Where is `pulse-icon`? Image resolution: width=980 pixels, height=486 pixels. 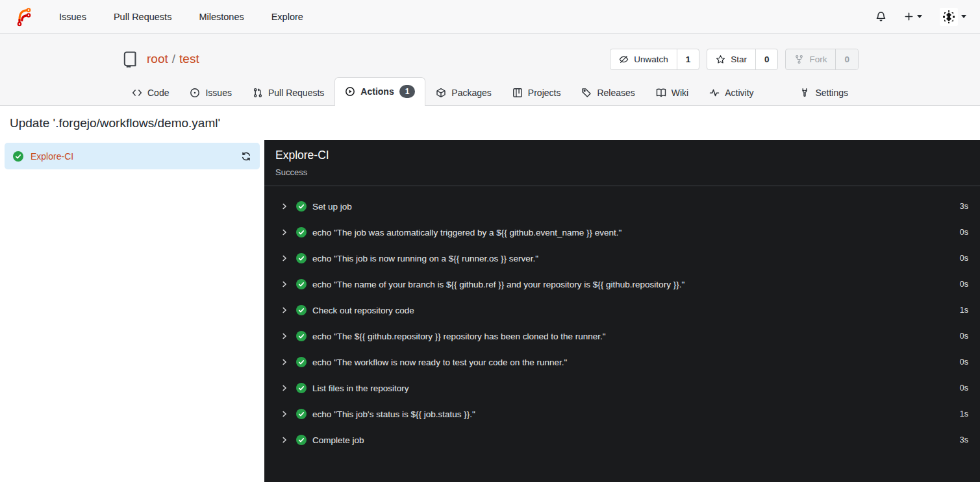 pulse-icon is located at coordinates (714, 93).